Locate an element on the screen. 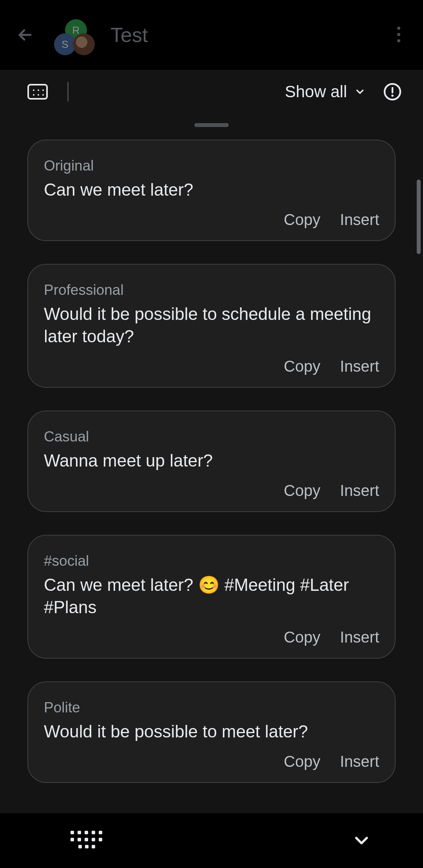 This screenshot has width=423, height=868. suggestion-text: Would it be possible to meet later? is located at coordinates (212, 732).